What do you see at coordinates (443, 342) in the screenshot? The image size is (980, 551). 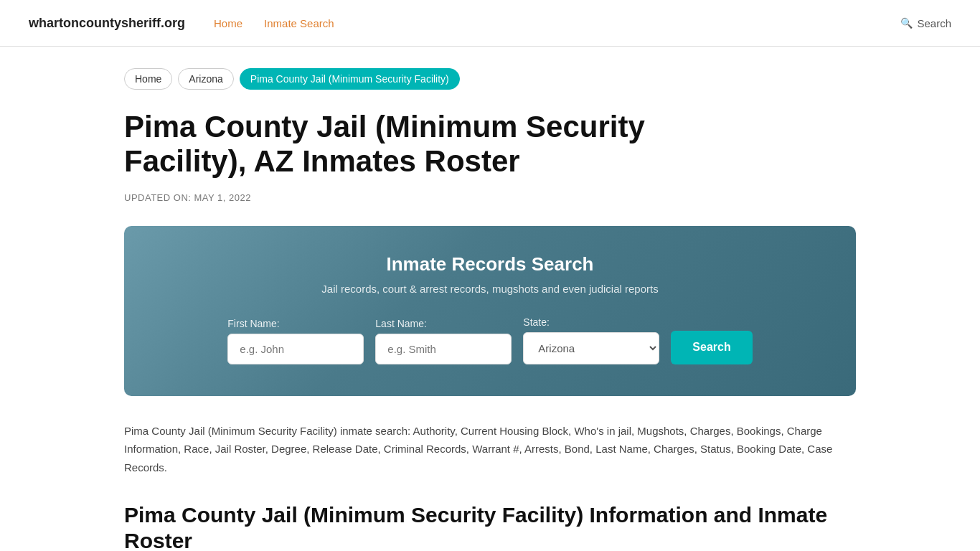 I see `last-name-group: Last Name:` at bounding box center [443, 342].